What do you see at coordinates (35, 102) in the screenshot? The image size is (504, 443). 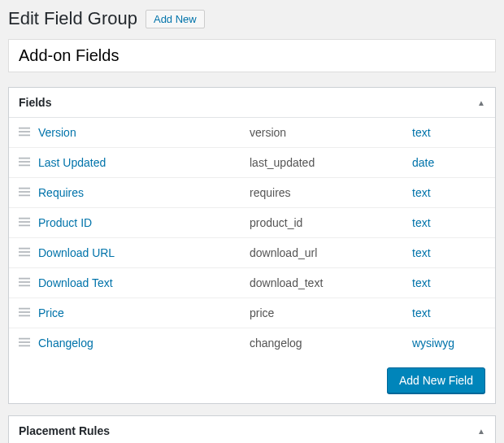 I see `fields-panel-title: Fields` at bounding box center [35, 102].